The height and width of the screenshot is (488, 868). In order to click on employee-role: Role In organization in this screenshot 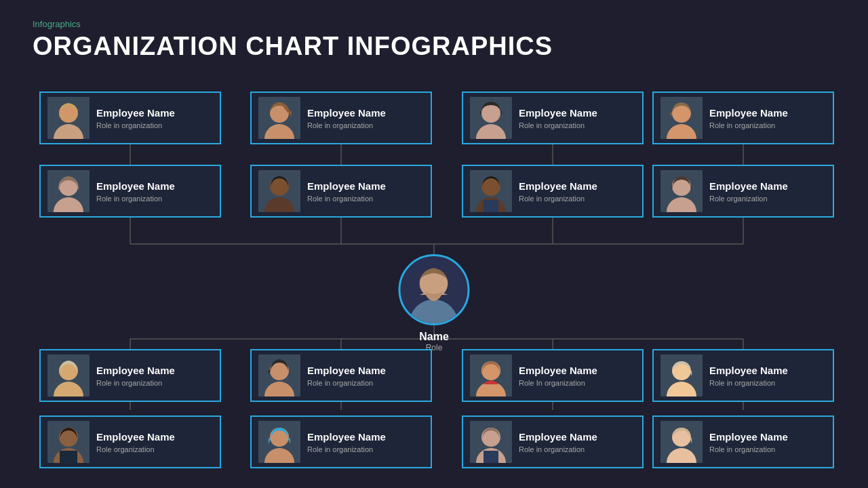, I will do `click(558, 383)`.